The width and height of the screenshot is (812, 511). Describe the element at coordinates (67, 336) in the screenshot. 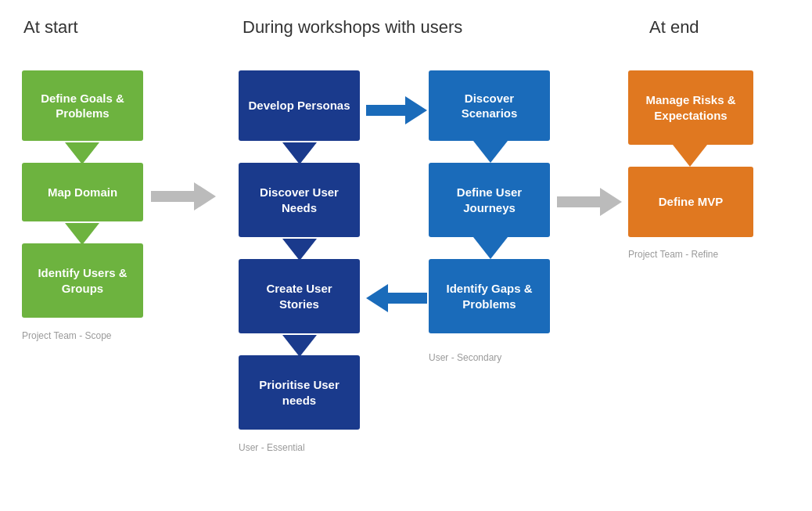

I see `label-project-team-scope: Project Team - Scope` at that location.